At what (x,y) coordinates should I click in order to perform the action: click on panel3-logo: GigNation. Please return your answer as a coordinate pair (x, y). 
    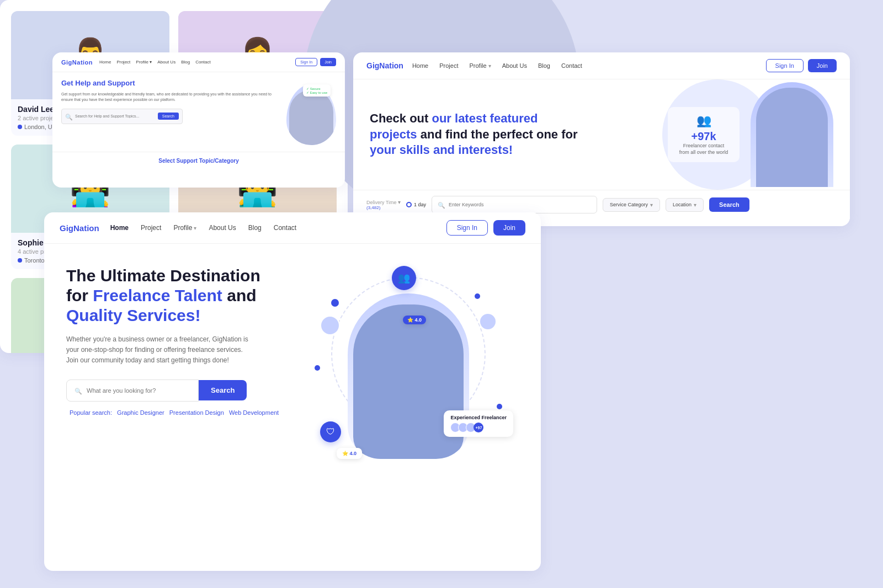
    Looking at the image, I should click on (79, 228).